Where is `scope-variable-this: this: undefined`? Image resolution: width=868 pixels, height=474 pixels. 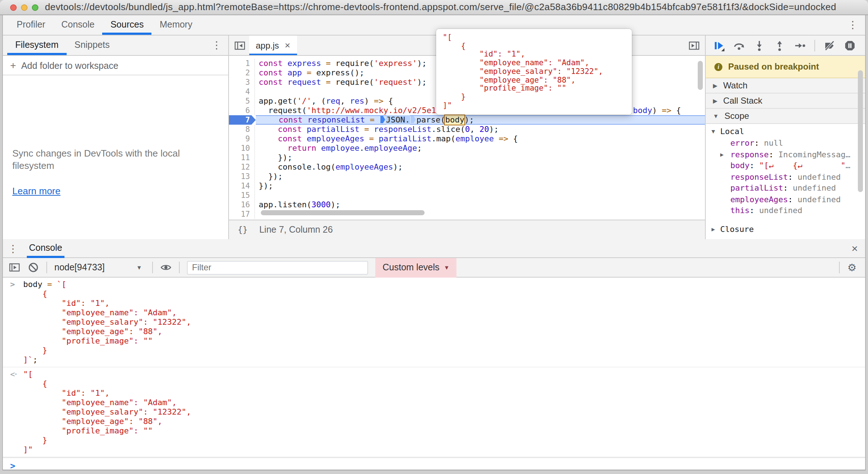 scope-variable-this: this: undefined is located at coordinates (785, 211).